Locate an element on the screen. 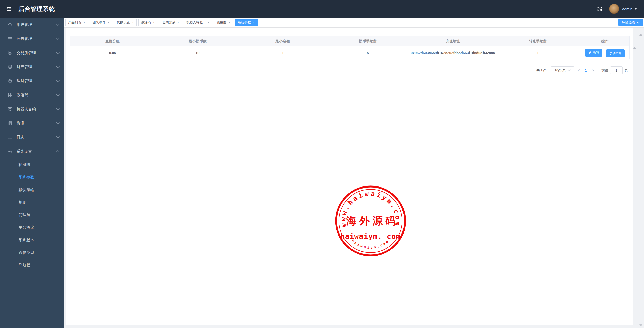  system-params-table: 直推分红 最小提币数 最小余额 提币手续费 充值地址 转账手续费 操作 0.05 is located at coordinates (350, 48).